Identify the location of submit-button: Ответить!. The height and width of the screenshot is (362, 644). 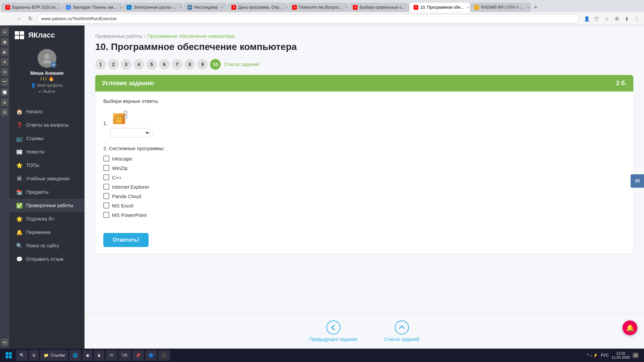
(126, 240).